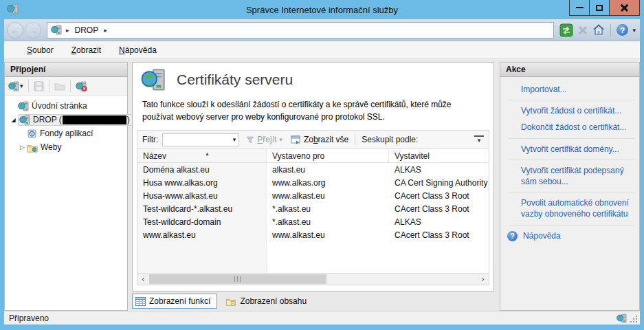  What do you see at coordinates (313, 183) in the screenshot?
I see `table-row: Husa www.alkas.org www.alkas.org CA Cert…` at bounding box center [313, 183].